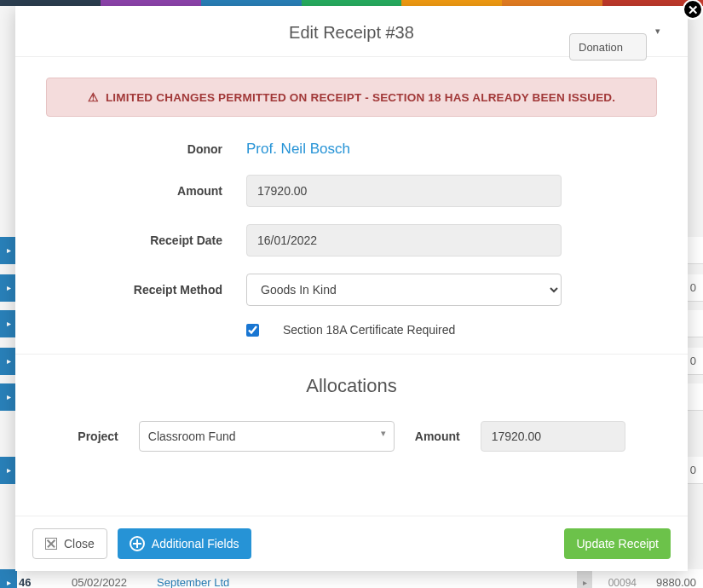 This screenshot has width=703, height=588. Describe the element at coordinates (360, 97) in the screenshot. I see `warning-text: LIMITED CHANGES PERMITTED ON RECEIPT - S…` at that location.